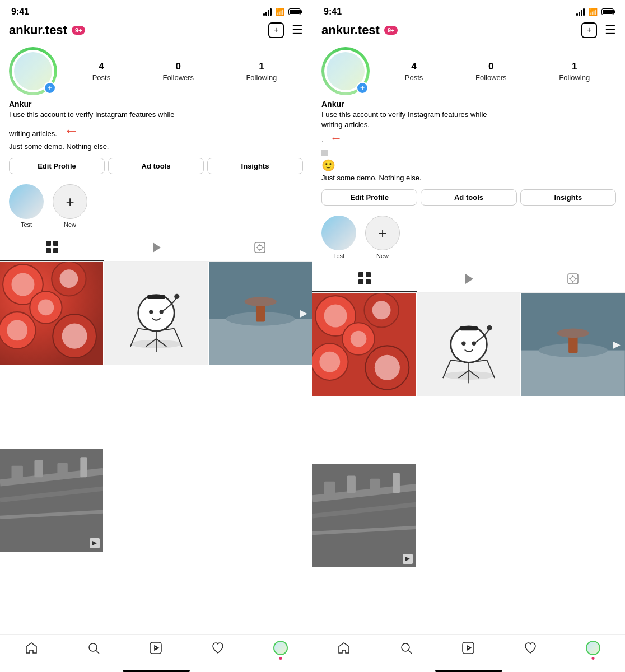 This screenshot has width=625, height=672. I want to click on nav-reels-right, so click(468, 648).